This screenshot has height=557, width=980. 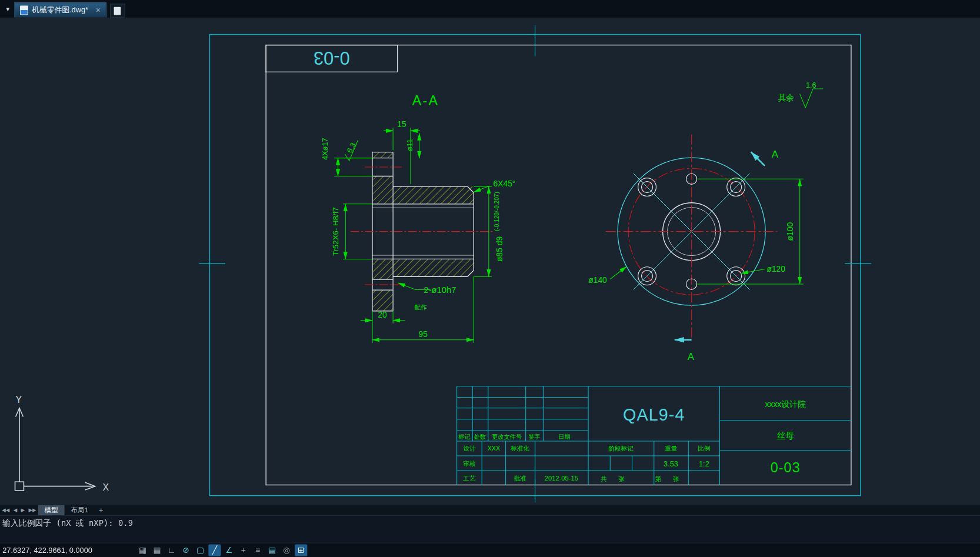 What do you see at coordinates (811, 85) in the screenshot?
I see `roughness-note-value: 1.6` at bounding box center [811, 85].